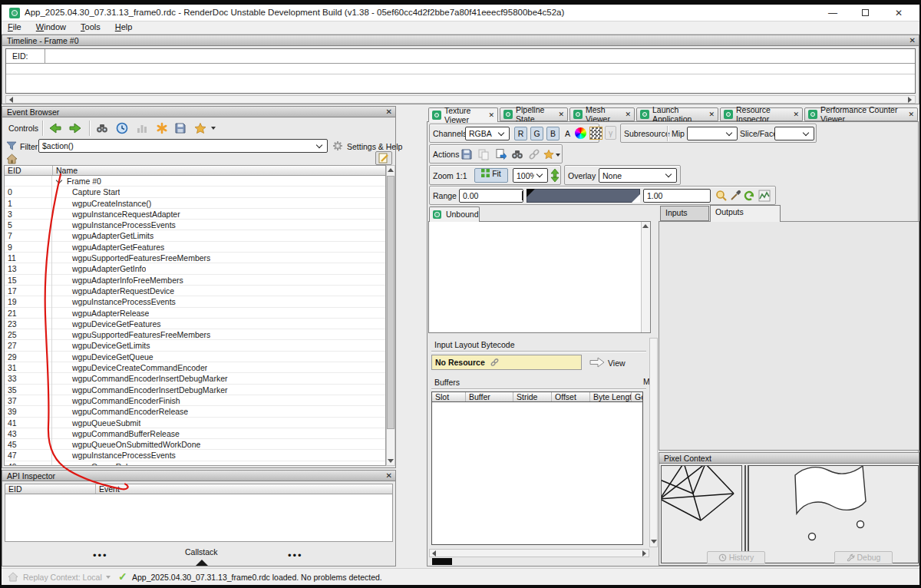  Describe the element at coordinates (91, 26) in the screenshot. I see `menu-tools: Tools` at that location.